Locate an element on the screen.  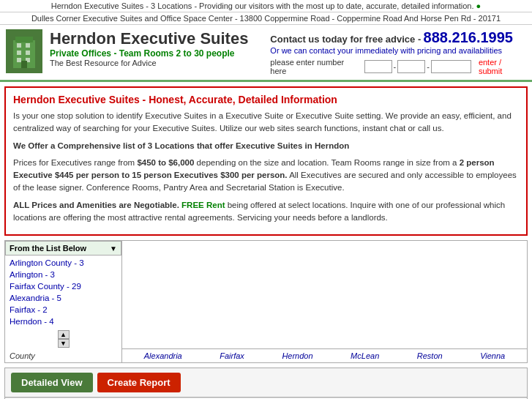
phone-sep2: - is located at coordinates (428, 67).